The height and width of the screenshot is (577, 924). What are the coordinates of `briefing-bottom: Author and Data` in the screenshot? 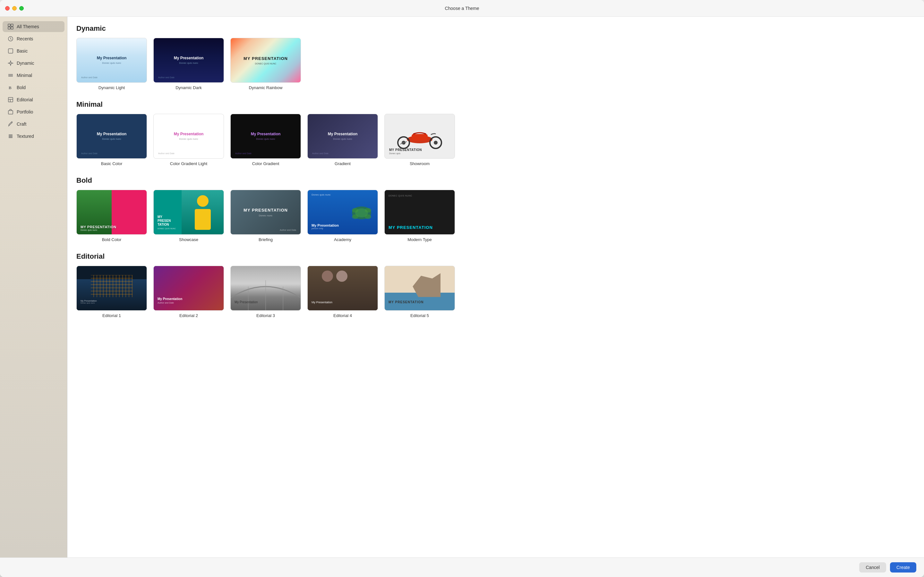 It's located at (288, 230).